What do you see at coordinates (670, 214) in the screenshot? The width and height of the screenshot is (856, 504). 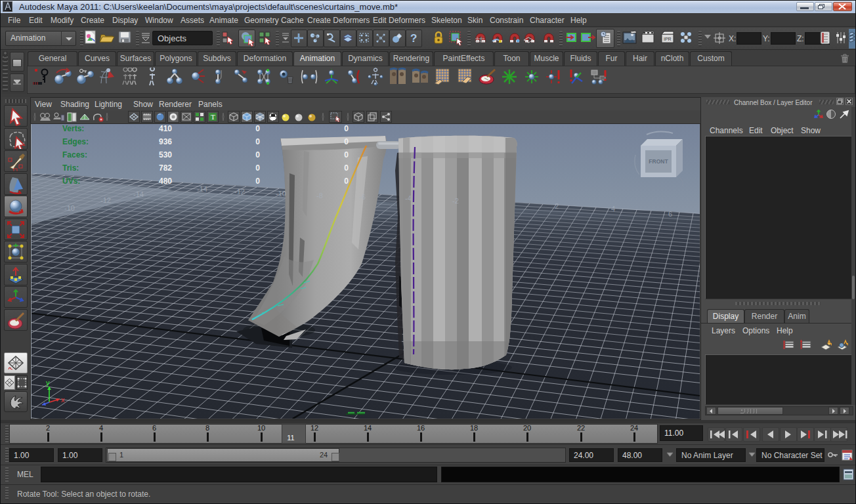 I see `svg-text: 6` at bounding box center [670, 214].